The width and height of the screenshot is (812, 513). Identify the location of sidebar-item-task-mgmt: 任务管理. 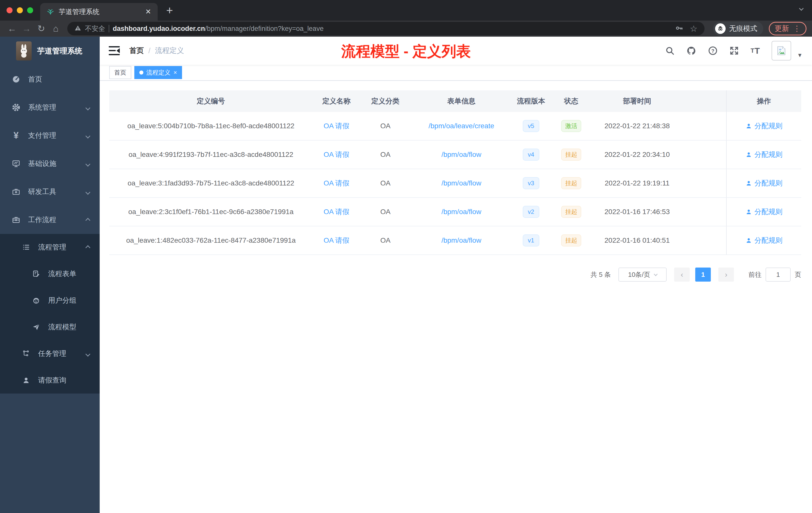
(50, 354).